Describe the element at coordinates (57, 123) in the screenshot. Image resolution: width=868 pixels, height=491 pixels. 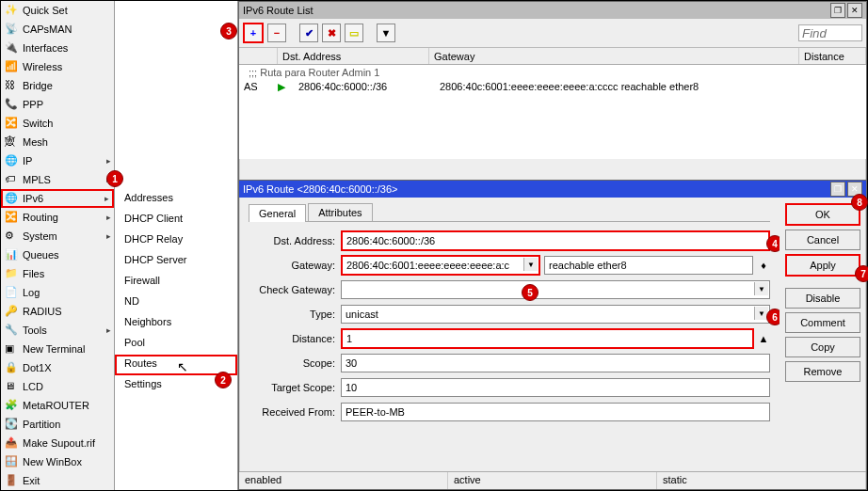
I see `sidebar-item-switch: 🔀Switch` at that location.